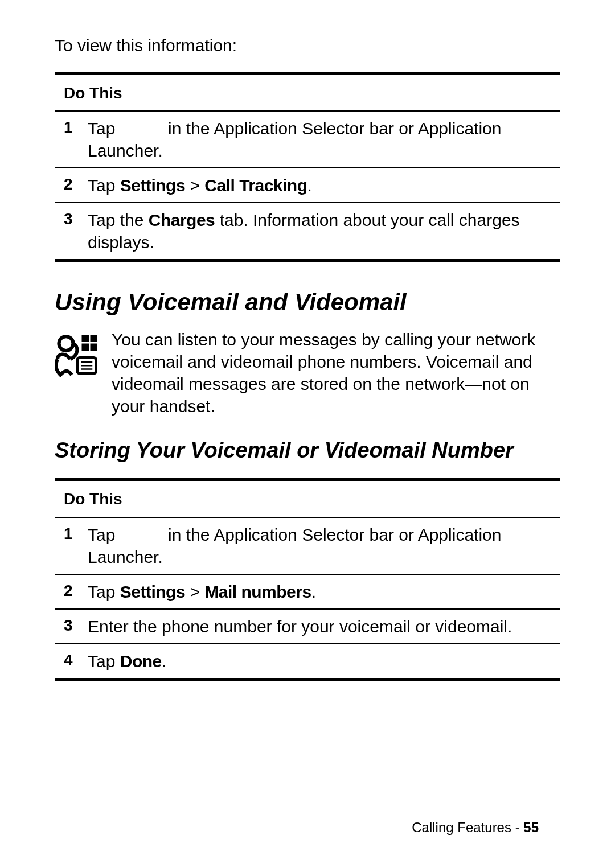 This screenshot has width=615, height=868. I want to click on table-row: 2 Tap Settings > Call Tracking., so click(308, 186).